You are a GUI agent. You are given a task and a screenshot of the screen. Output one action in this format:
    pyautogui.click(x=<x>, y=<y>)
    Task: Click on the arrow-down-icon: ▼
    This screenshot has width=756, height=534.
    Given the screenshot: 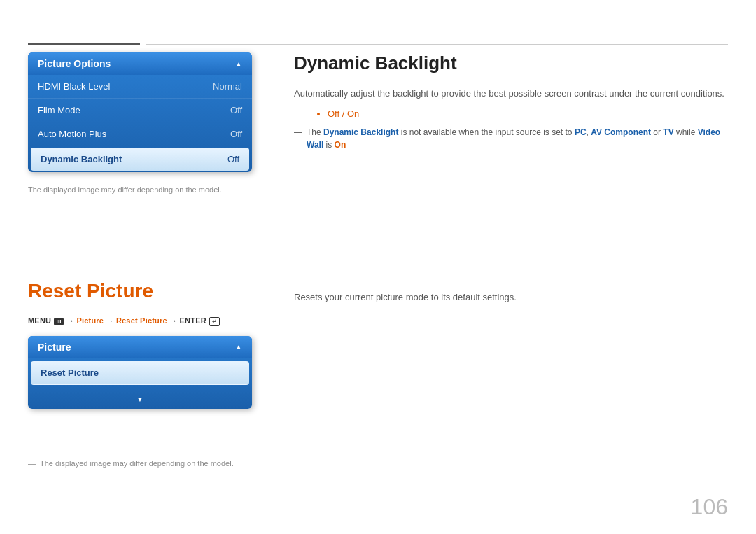 What is the action you would take?
    pyautogui.click(x=140, y=399)
    